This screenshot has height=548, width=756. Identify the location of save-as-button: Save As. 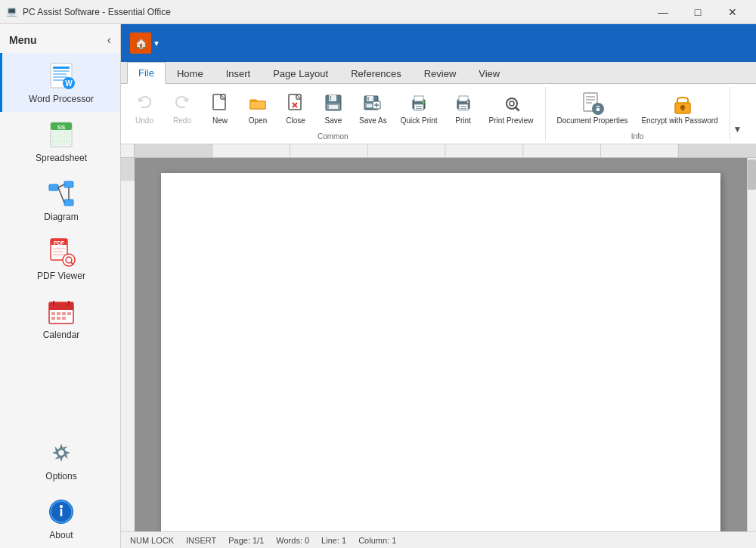
(373, 108).